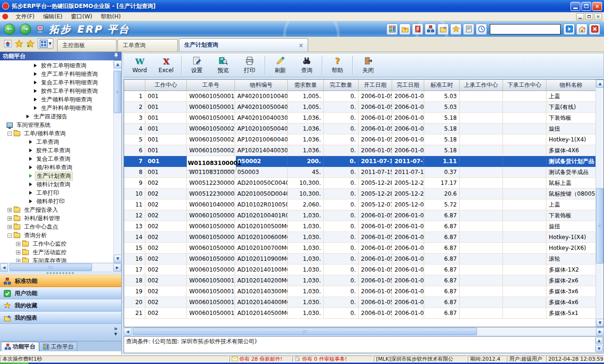  What do you see at coordinates (456, 29) in the screenshot?
I see `star-button` at bounding box center [456, 29].